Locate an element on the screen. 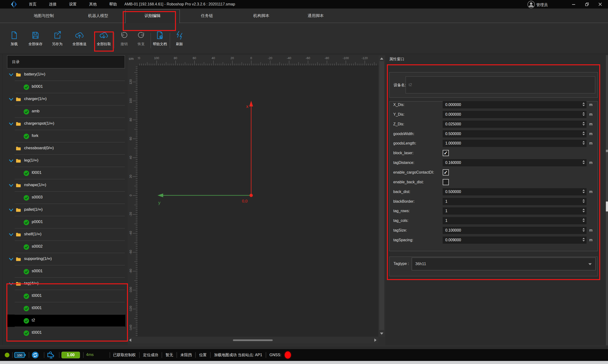 This screenshot has height=364, width=608. tagtype-dropdown: 36h11 is located at coordinates (504, 264).